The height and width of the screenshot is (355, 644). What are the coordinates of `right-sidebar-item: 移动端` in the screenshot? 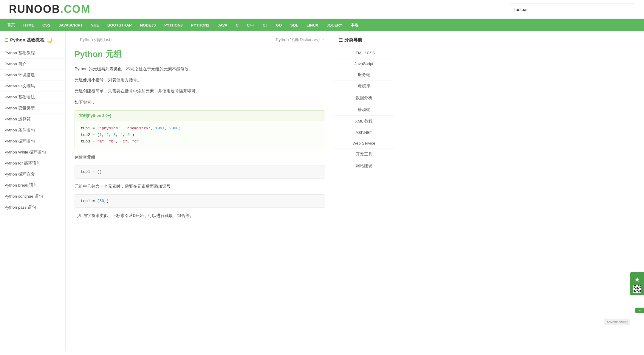 It's located at (364, 110).